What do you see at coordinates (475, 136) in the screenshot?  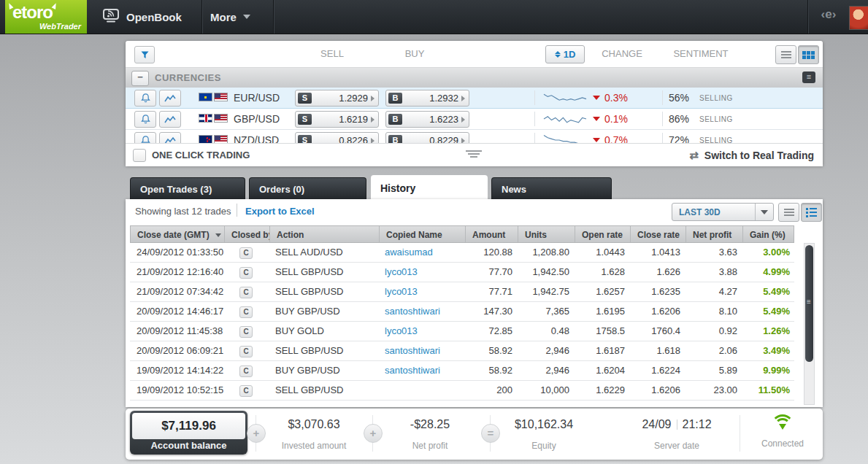 I see `instrument-row: NZD/USDS0.8226B0.82290.7%72%SELLING` at bounding box center [475, 136].